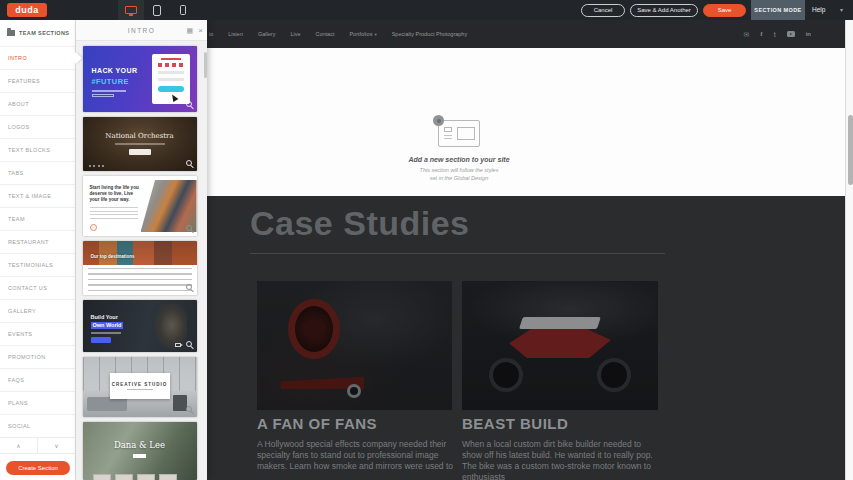 Image resolution: width=853 pixels, height=480 pixels. What do you see at coordinates (842, 10) in the screenshot?
I see `caret-down-icon: ▾` at bounding box center [842, 10].